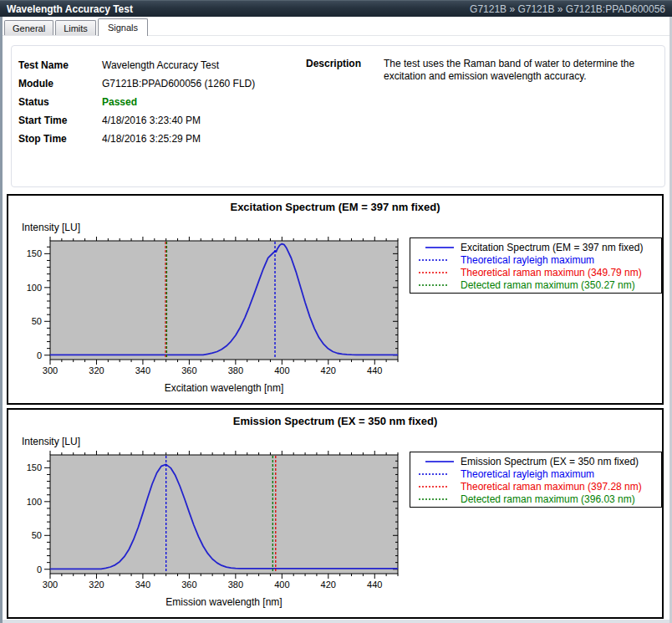 The image size is (672, 623). What do you see at coordinates (536, 266) in the screenshot?
I see `excitation-legend: Excitation Spectrum (EM = 397 nm fixed)T…` at bounding box center [536, 266].